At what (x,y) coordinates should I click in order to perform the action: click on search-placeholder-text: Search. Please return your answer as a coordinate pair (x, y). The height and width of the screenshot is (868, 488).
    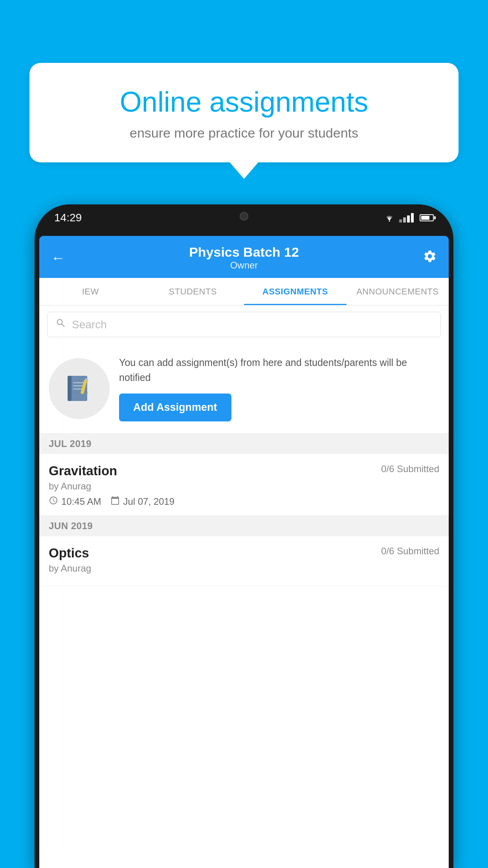
    Looking at the image, I should click on (90, 325).